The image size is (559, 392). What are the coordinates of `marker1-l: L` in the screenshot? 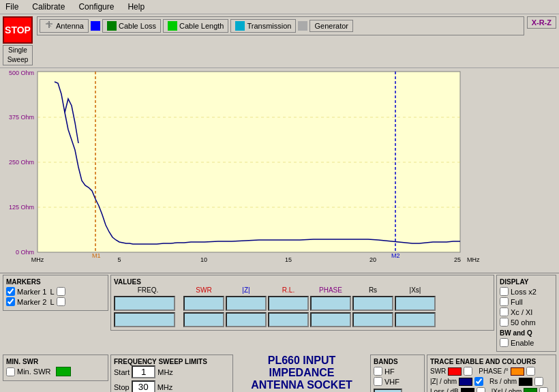 It's located at (52, 292).